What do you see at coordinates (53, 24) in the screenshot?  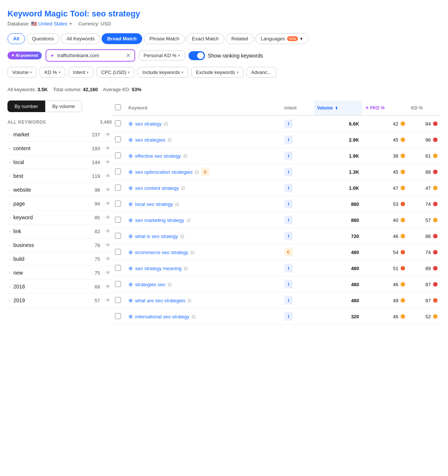 I see `database-link: United States` at bounding box center [53, 24].